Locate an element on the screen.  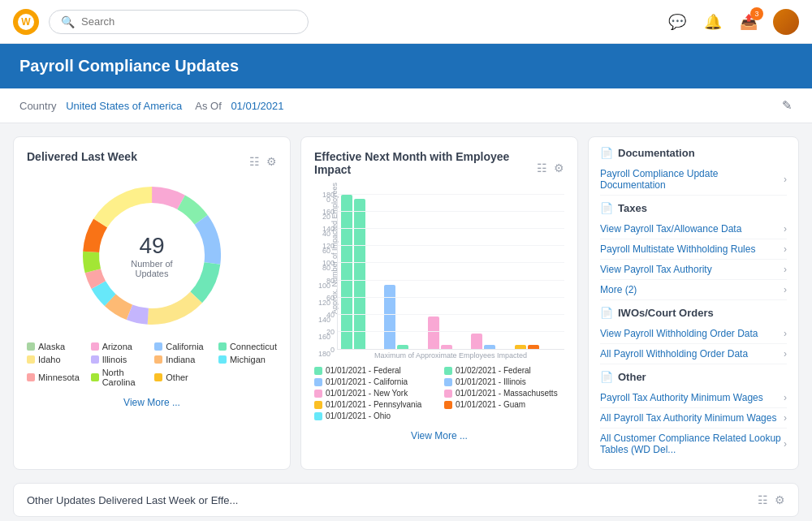
top-nav: 🔍 💬 🔔 📤 3 is located at coordinates (406, 22).